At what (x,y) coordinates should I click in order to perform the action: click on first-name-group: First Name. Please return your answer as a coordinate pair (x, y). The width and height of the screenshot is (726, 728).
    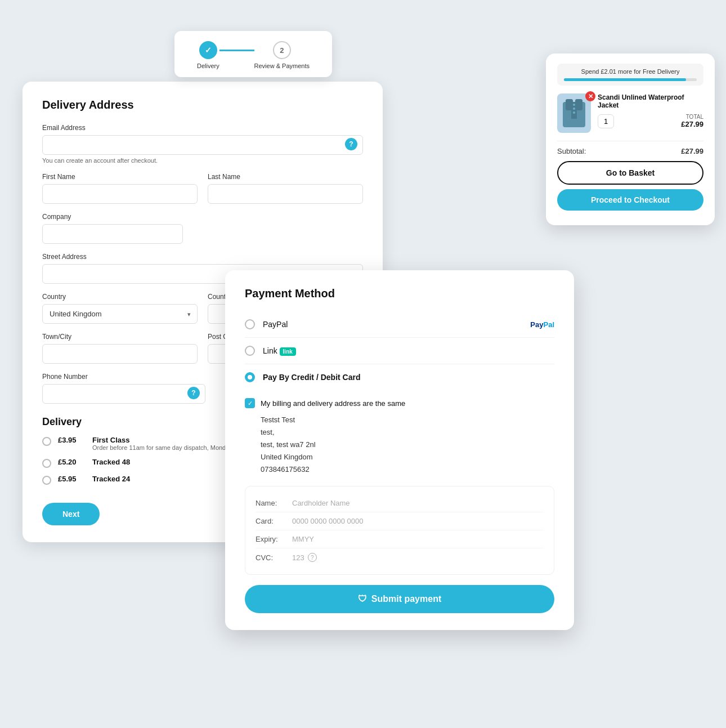
    Looking at the image, I should click on (120, 188).